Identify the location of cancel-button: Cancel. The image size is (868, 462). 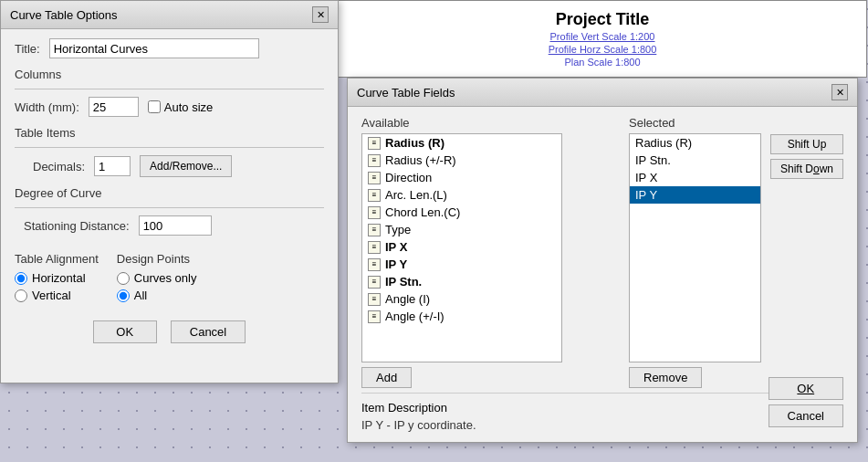
(208, 332).